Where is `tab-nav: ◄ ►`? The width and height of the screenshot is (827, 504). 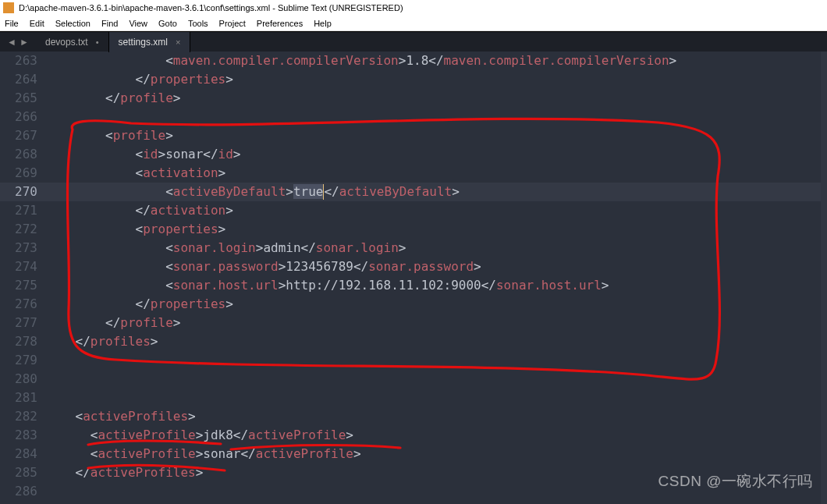 tab-nav: ◄ ► is located at coordinates (18, 42).